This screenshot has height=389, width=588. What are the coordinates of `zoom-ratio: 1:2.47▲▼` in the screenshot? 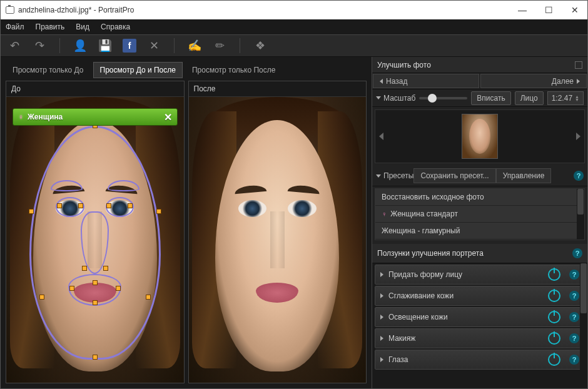 It's located at (565, 98).